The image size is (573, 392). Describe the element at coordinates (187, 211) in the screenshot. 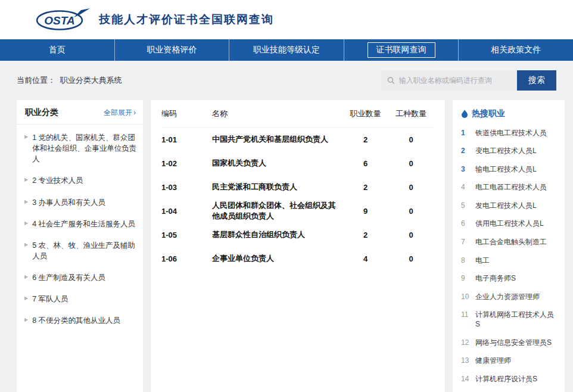

I see `cell-code: 1-04` at that location.